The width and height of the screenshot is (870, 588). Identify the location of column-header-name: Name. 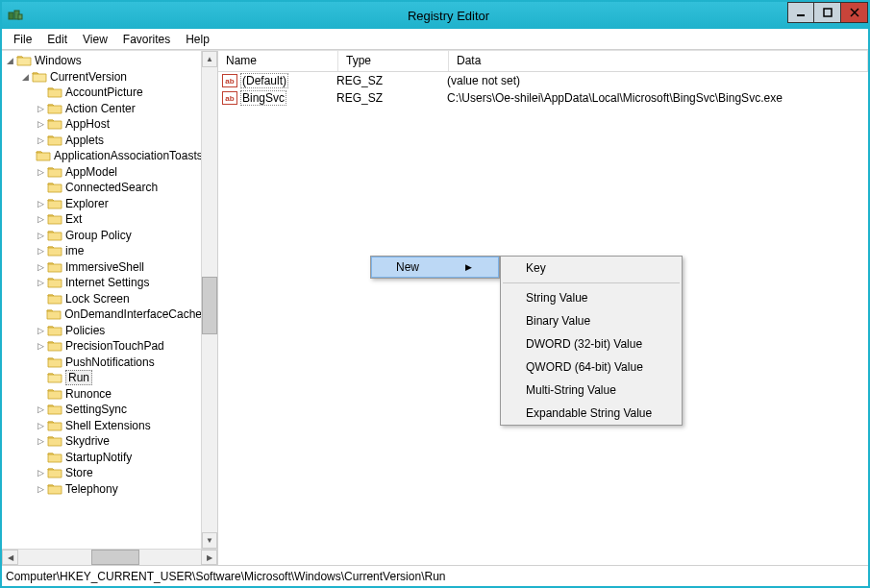
(279, 61).